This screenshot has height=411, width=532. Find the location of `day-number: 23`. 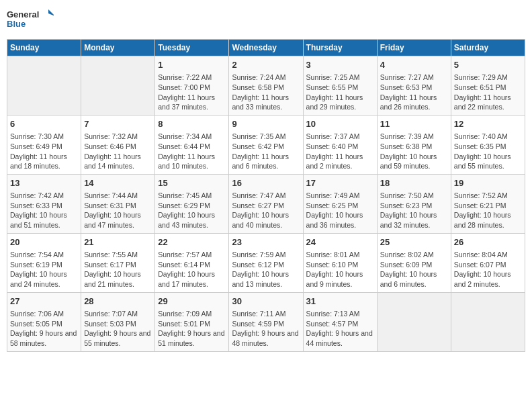

day-number: 23 is located at coordinates (266, 242).